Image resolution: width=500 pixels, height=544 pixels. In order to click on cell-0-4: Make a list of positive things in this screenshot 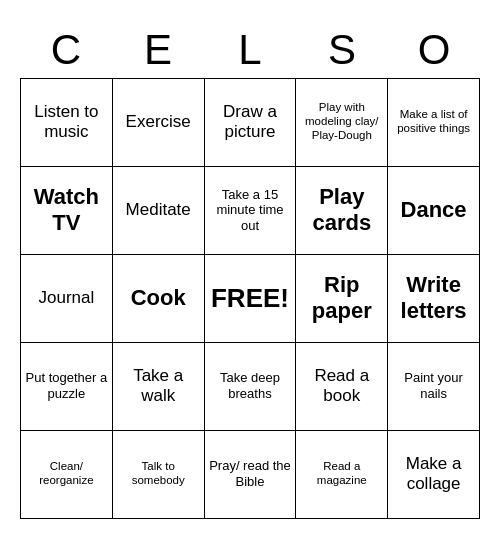, I will do `click(434, 123)`.